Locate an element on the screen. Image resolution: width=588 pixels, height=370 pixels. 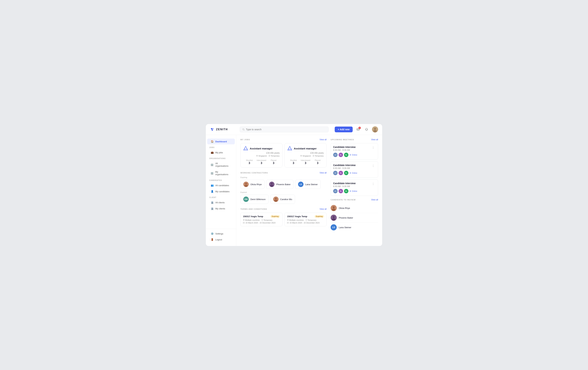
mail-button: 2 is located at coordinates (358, 129).